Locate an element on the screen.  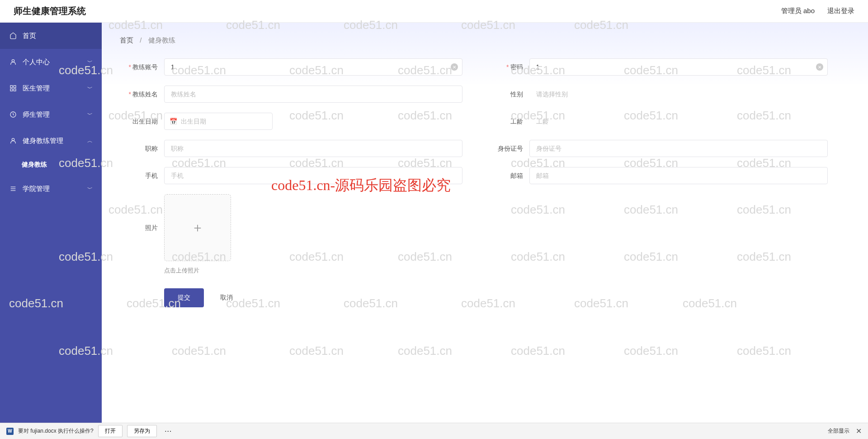
home-icon is located at coordinates (13, 36).